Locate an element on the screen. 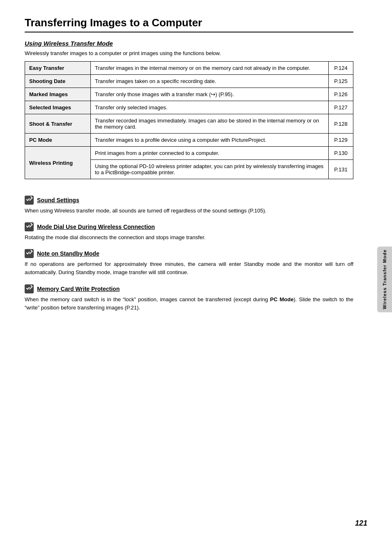 The image size is (392, 540). row-page: P.126 is located at coordinates (341, 95).